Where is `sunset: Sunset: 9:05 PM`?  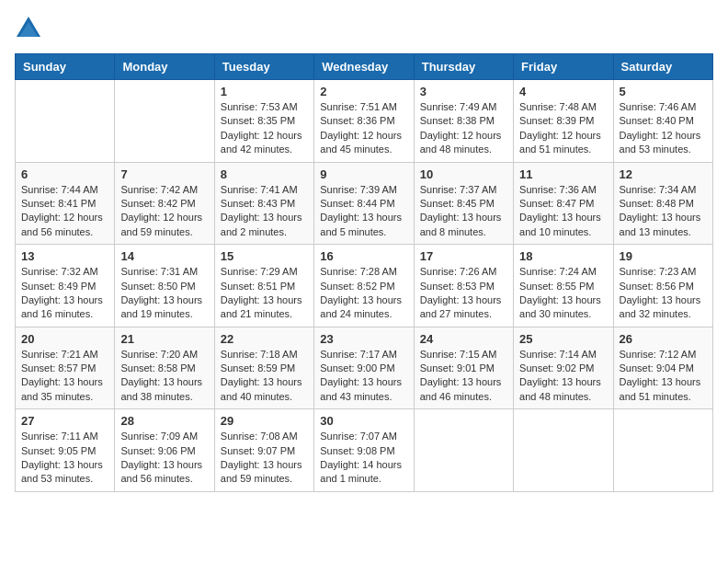 sunset: Sunset: 9:05 PM is located at coordinates (59, 451).